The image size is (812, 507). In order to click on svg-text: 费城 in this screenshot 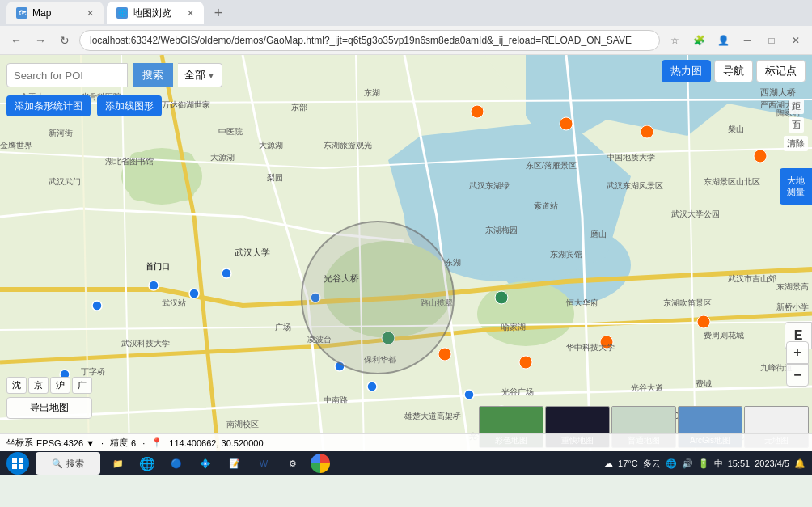, I will do `click(704, 383)`.